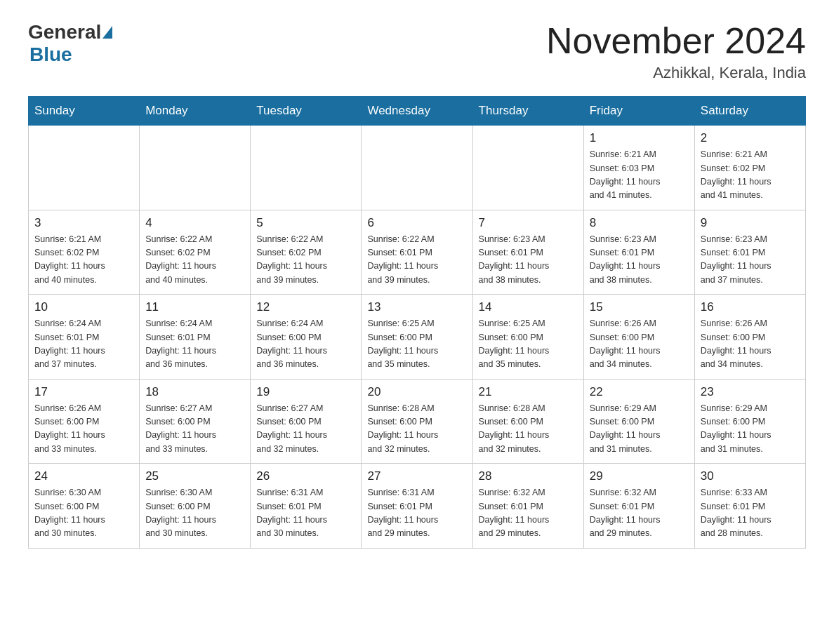 This screenshot has height=644, width=834. What do you see at coordinates (528, 507) in the screenshot?
I see `calendar-cell: 28Sunrise: 6:32 AM Sunset: 6:01 PM Dayli…` at bounding box center [528, 507].